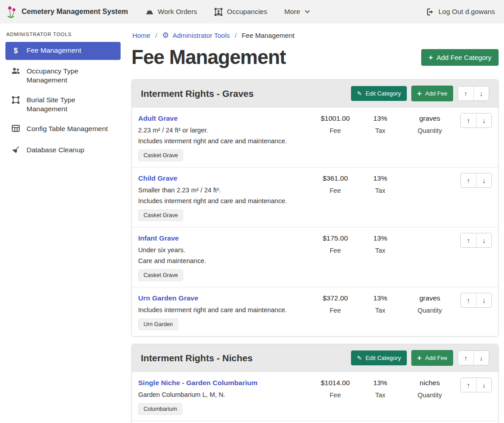 The height and width of the screenshot is (423, 504). What do you see at coordinates (158, 324) in the screenshot?
I see `fee-type-badge: Urn Garden` at bounding box center [158, 324].